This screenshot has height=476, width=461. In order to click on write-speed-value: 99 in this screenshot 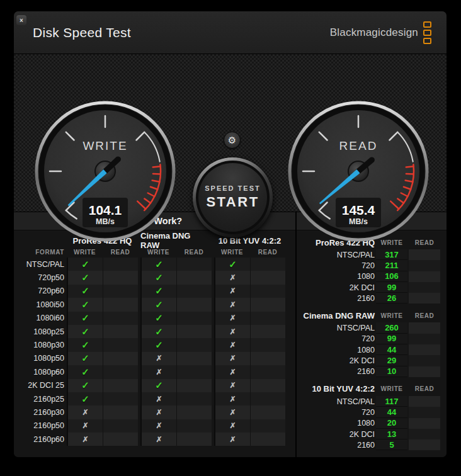, I will do `click(392, 339)`.